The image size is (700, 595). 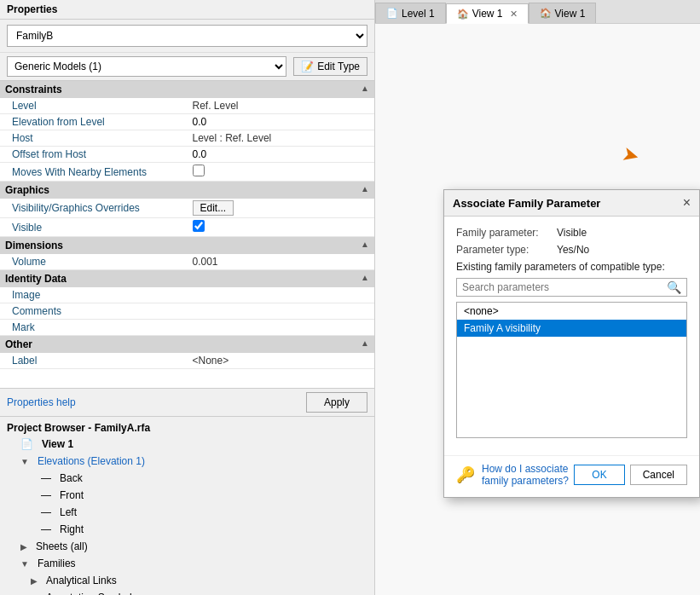 What do you see at coordinates (188, 563) in the screenshot?
I see `tree-item-families: ▼ Families` at bounding box center [188, 563].